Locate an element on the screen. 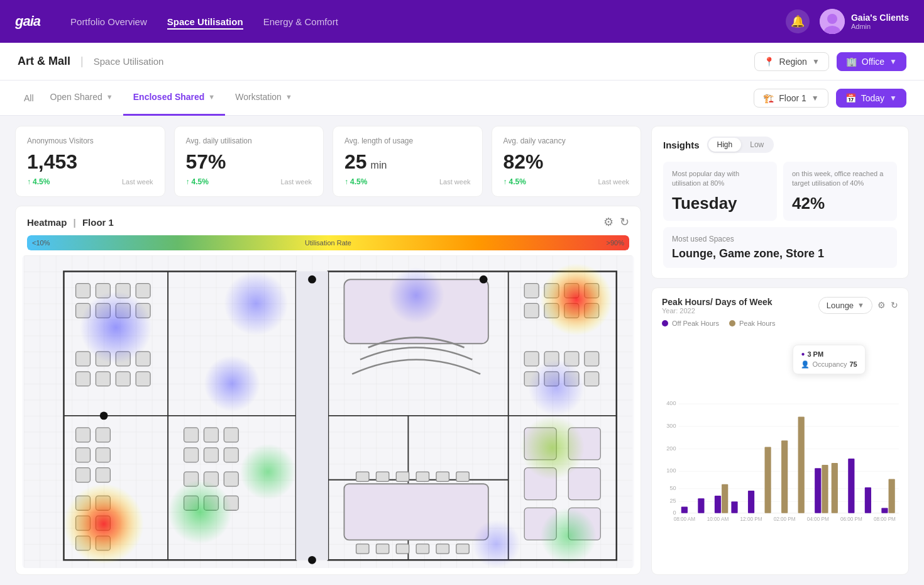 The height and width of the screenshot is (585, 924). metric-footer-2: ↑ 4.5% Last week is located at coordinates (407, 182).